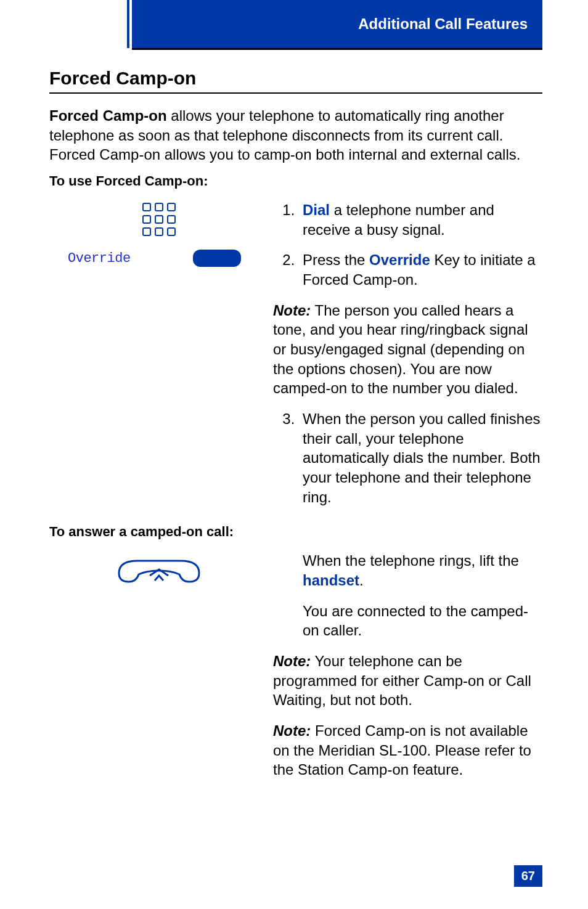 This screenshot has height=909, width=588. I want to click on note3-label: Note:, so click(292, 731).